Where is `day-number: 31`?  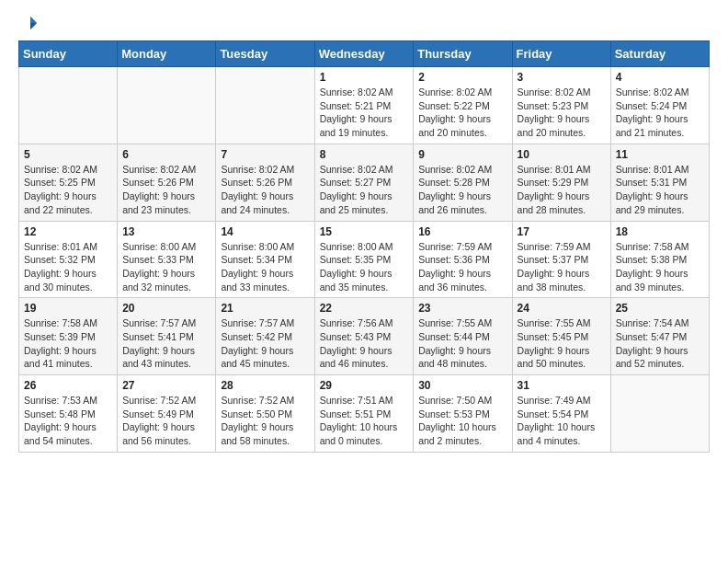
day-number: 31 is located at coordinates (562, 385).